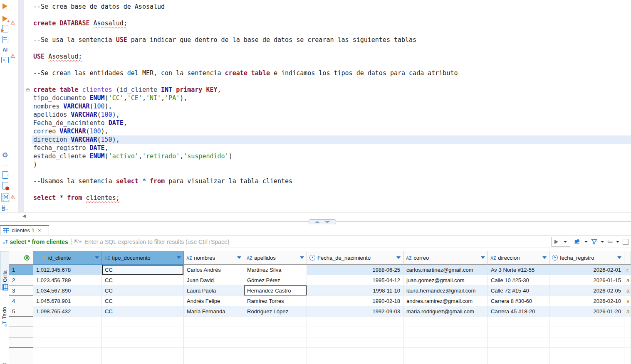  I want to click on row-header-3: 3, so click(21, 291).